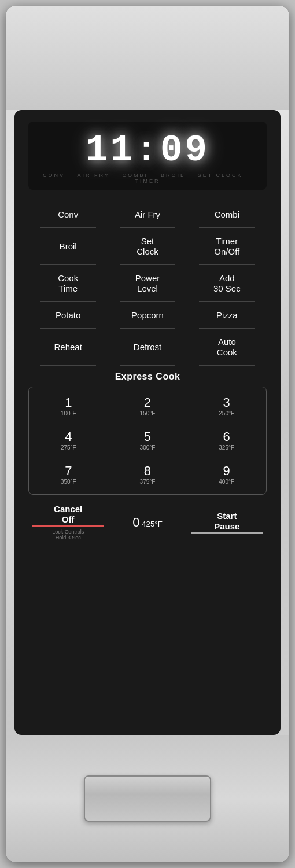 The width and height of the screenshot is (295, 868). I want to click on cook-time-button: CookTime, so click(68, 284).